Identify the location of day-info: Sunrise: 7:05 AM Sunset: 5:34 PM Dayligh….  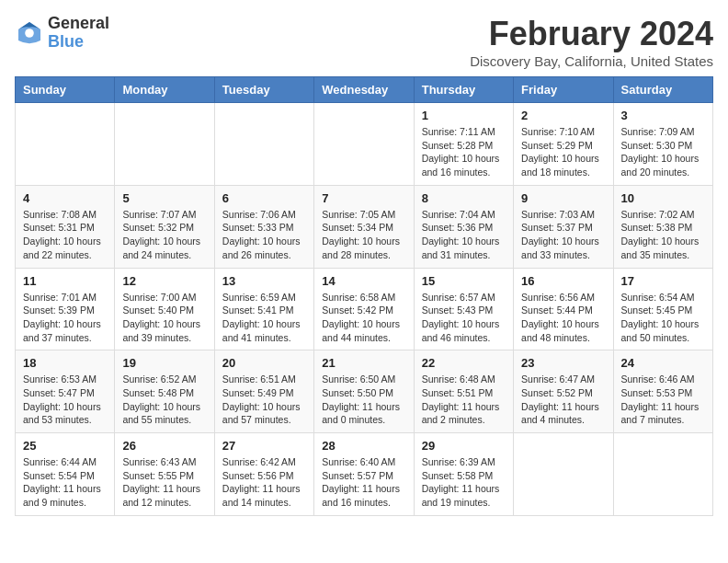
(364, 236).